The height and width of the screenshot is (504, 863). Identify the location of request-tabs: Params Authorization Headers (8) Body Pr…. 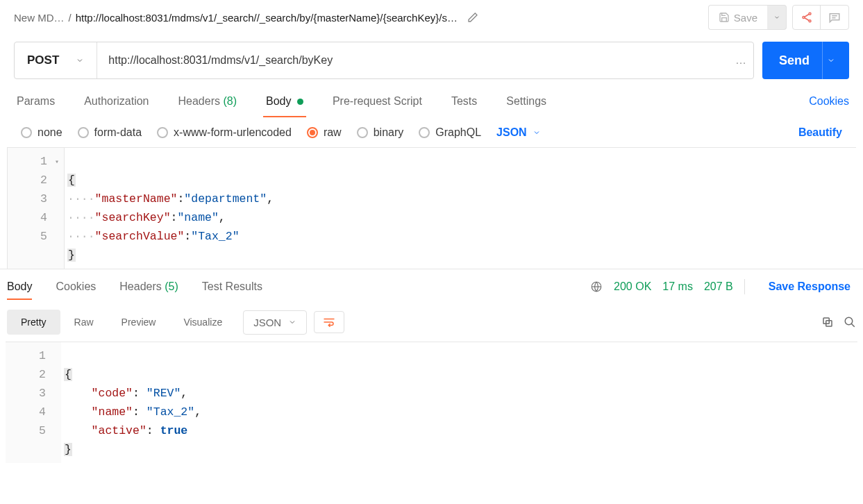
(432, 101).